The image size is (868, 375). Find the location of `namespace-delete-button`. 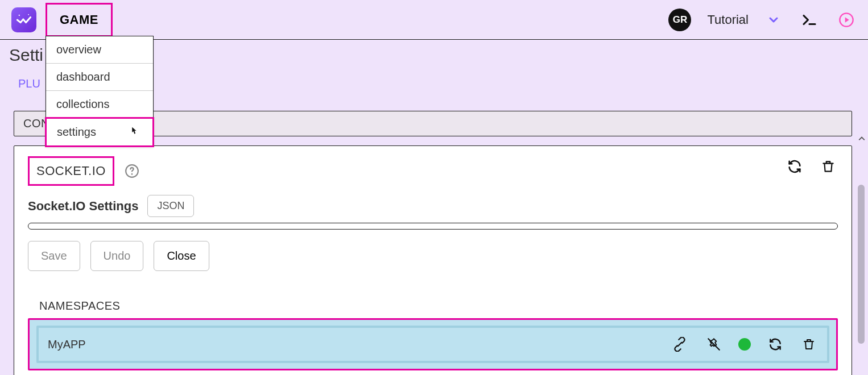

namespace-delete-button is located at coordinates (809, 344).